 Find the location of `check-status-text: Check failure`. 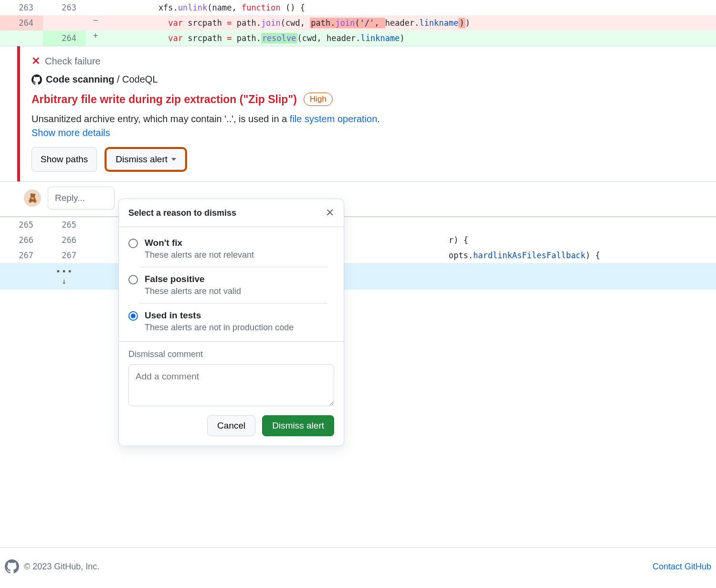

check-status-text: Check failure is located at coordinates (73, 61).